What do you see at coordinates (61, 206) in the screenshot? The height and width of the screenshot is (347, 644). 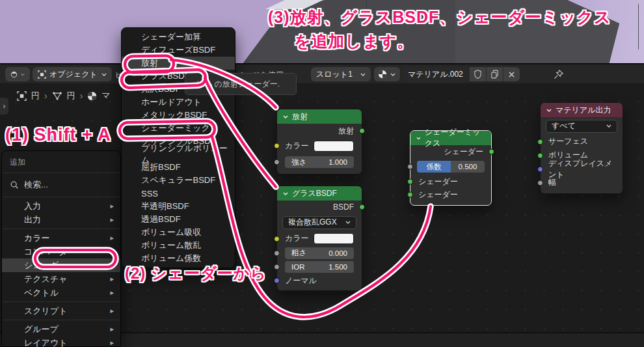 I see `menu-item-input: 入力▸` at bounding box center [61, 206].